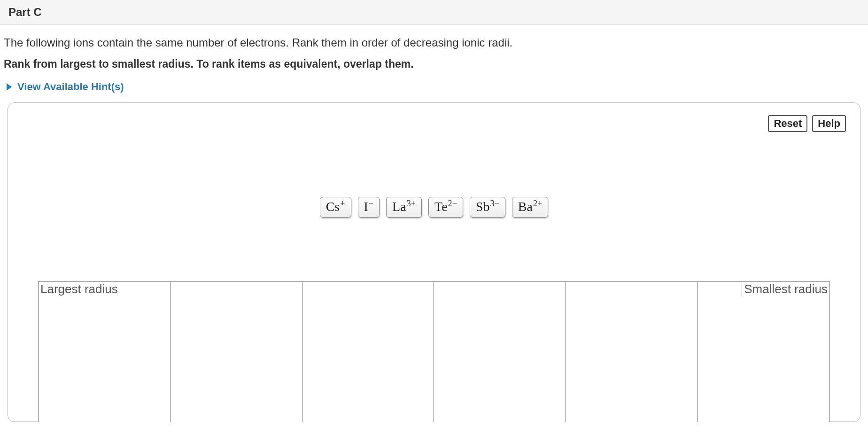 The height and width of the screenshot is (437, 868). What do you see at coordinates (366, 207) in the screenshot?
I see `ion-base: I` at bounding box center [366, 207].